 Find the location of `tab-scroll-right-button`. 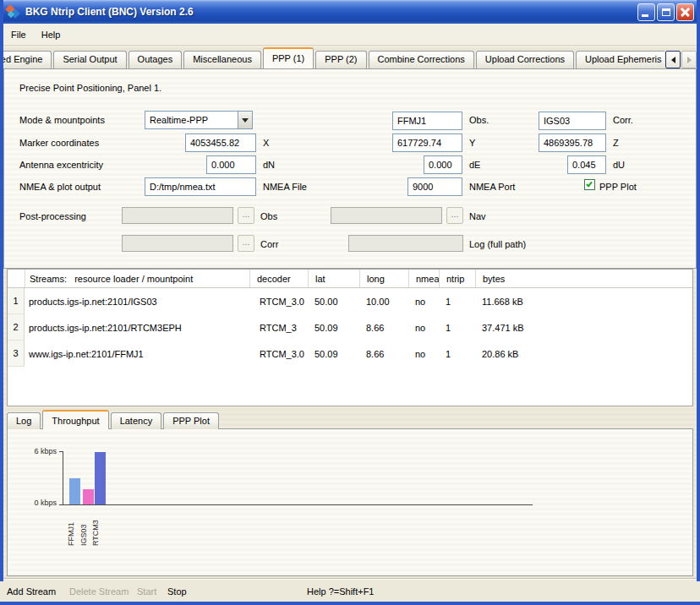

tab-scroll-right-button is located at coordinates (689, 59).